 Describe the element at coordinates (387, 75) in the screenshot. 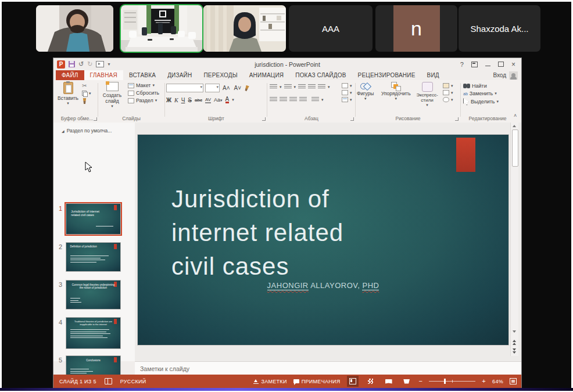

I see `tab-review: РЕЦЕНЗИРОВАНИЕ` at that location.